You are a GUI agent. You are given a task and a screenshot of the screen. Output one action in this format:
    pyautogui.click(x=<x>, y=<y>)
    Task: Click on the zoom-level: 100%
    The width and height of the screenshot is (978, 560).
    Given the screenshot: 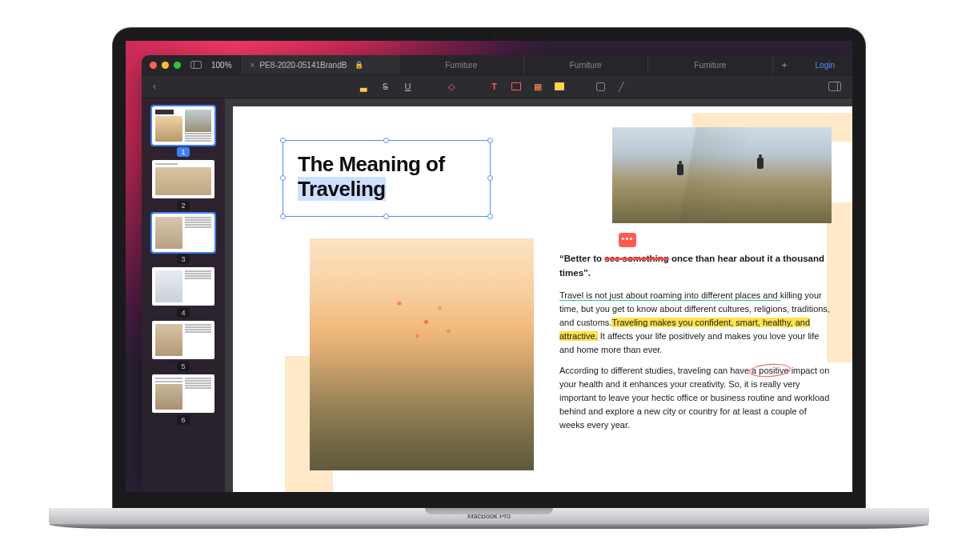 What is the action you would take?
    pyautogui.click(x=222, y=66)
    